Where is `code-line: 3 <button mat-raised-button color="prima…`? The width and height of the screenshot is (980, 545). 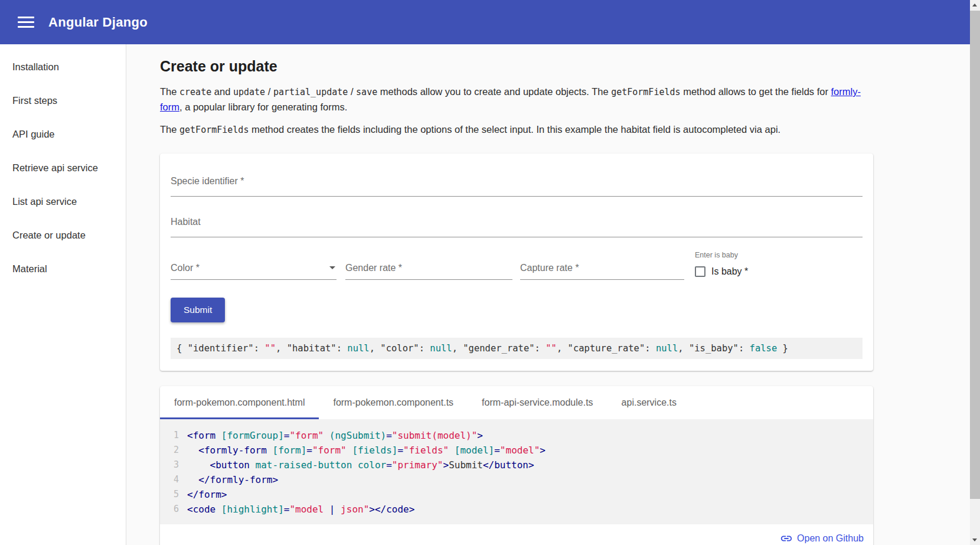
code-line: 3 <button mat-raised-button color="prima… is located at coordinates (517, 465).